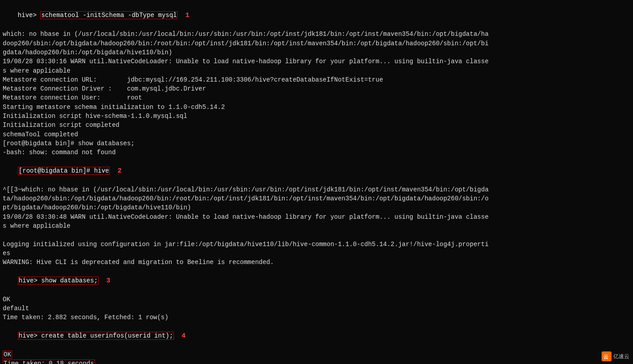 The height and width of the screenshot is (364, 633). What do you see at coordinates (316, 199) in the screenshot?
I see `line-18: ta/hadoop260/sbin:/opt/bigdata/hadoop260…` at bounding box center [316, 199].